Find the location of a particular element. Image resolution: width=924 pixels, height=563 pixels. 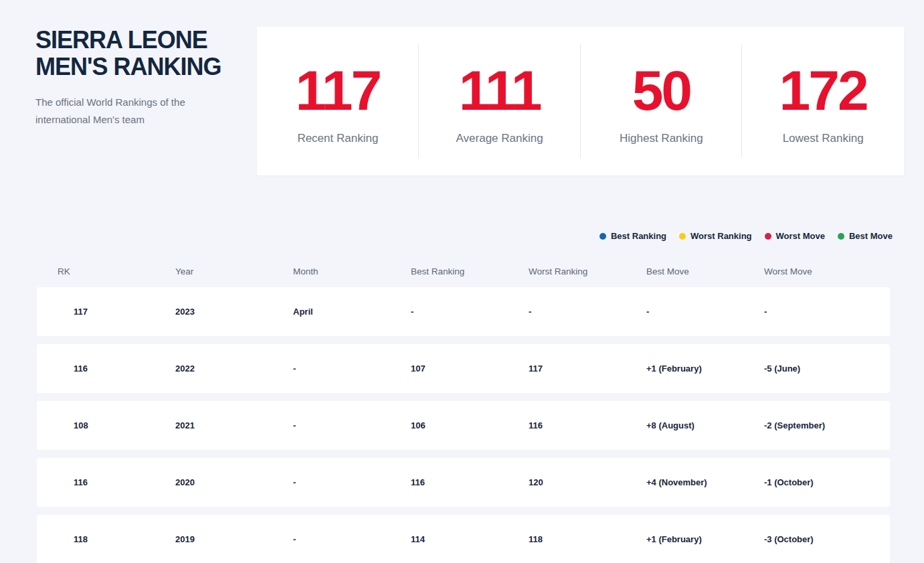

page-title-line2: MEN'S RANKING is located at coordinates (136, 67).